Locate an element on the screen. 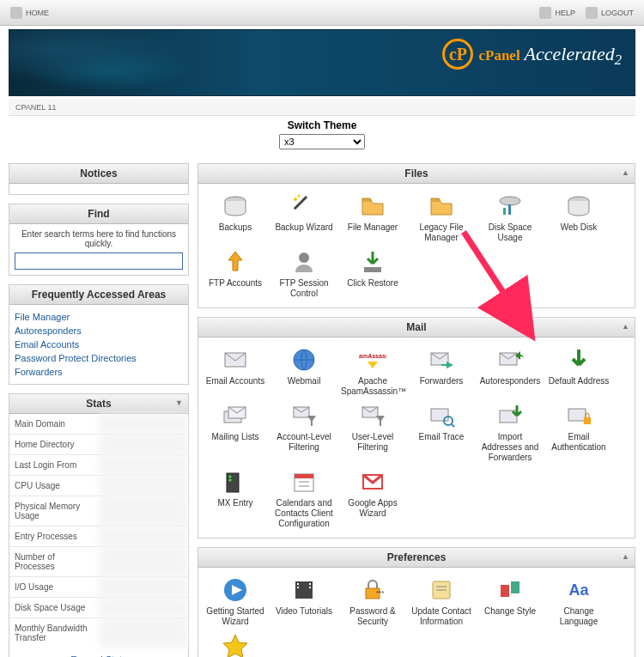  default-address: Default Address is located at coordinates (579, 371).